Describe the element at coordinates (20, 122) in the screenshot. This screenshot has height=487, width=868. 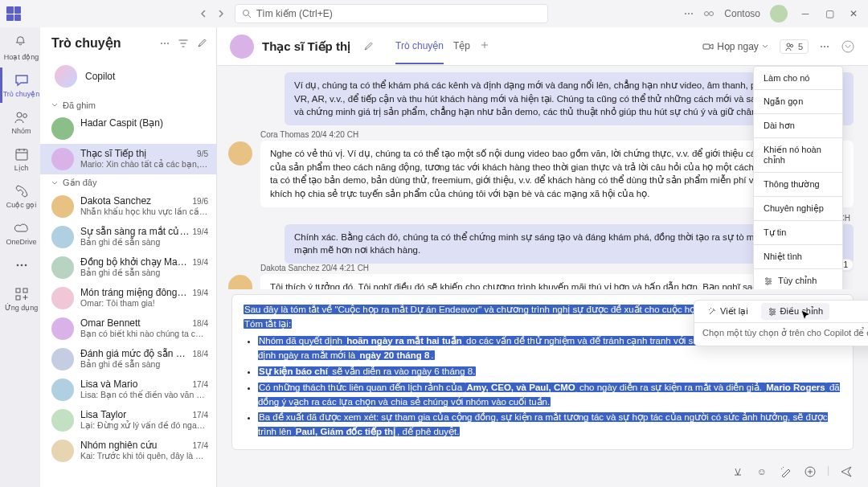
I see `rail-item-Nhóm: Nhóm` at that location.